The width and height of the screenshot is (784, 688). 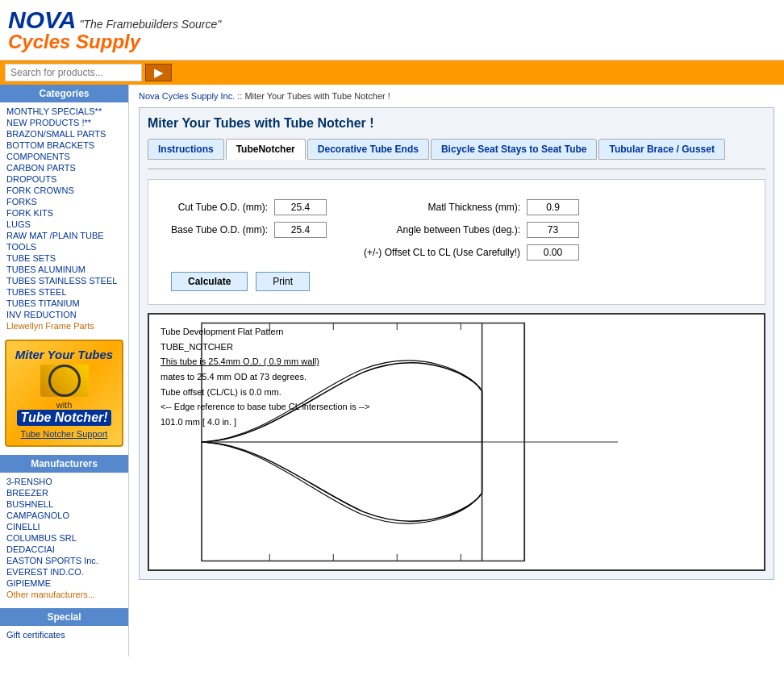 I want to click on special-header: Special, so click(x=65, y=617).